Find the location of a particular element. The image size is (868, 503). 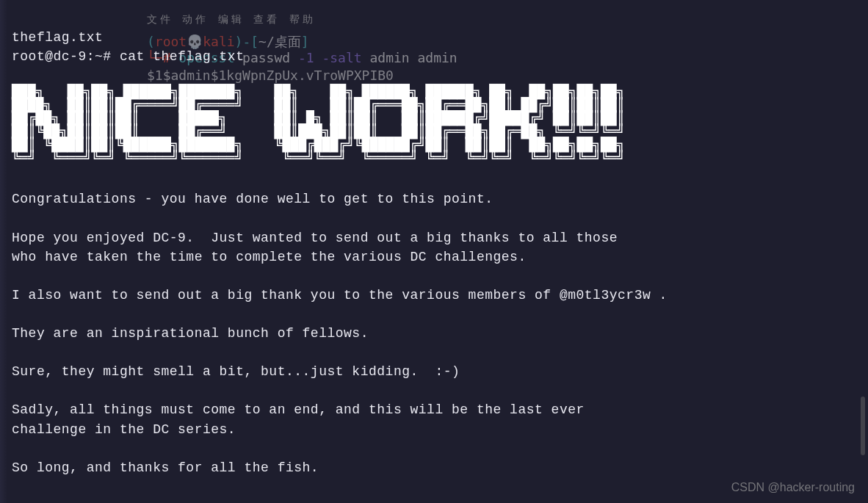

sidebar-edge is located at coordinates (4, 251).